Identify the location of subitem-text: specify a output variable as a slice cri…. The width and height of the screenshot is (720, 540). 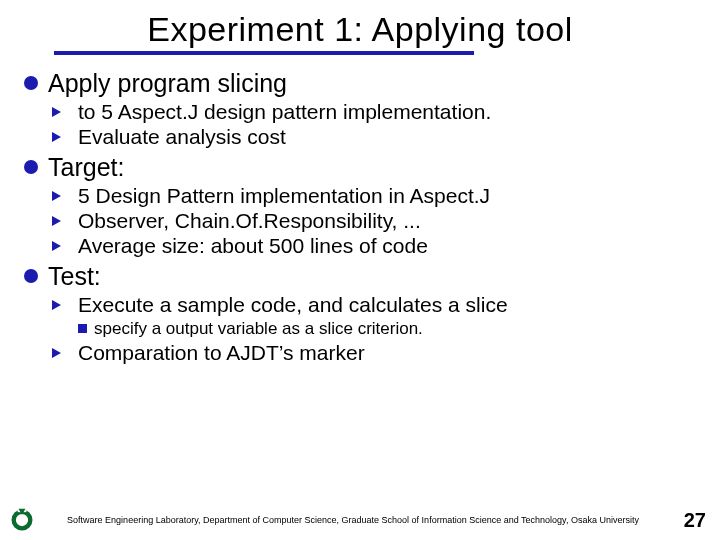
(258, 329).